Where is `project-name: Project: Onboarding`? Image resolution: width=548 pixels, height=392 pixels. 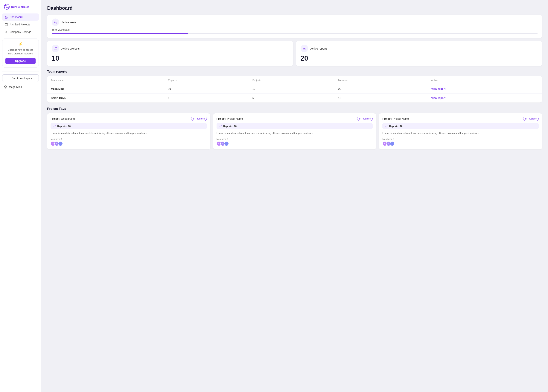
project-name: Project: Onboarding is located at coordinates (63, 119).